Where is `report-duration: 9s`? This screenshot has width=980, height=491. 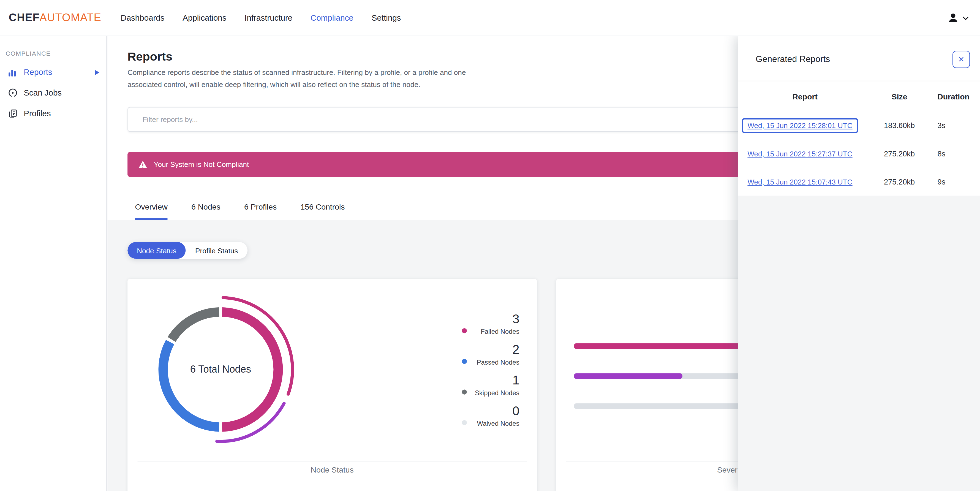 report-duration: 9s is located at coordinates (953, 182).